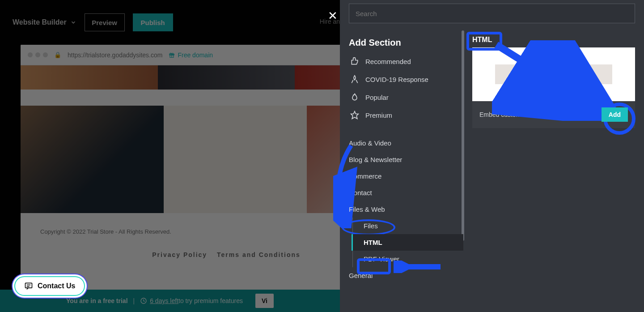  I want to click on preview-hint: /* Code will render here */, so click(554, 74).